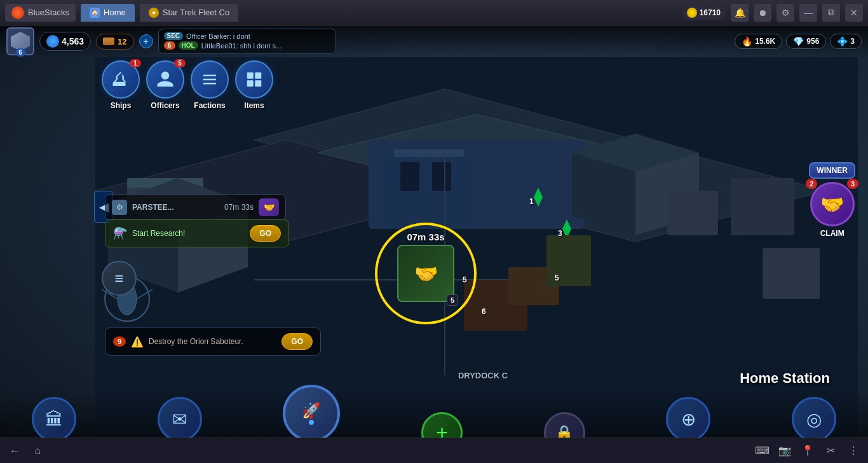  I want to click on coin-icon, so click(692, 13).